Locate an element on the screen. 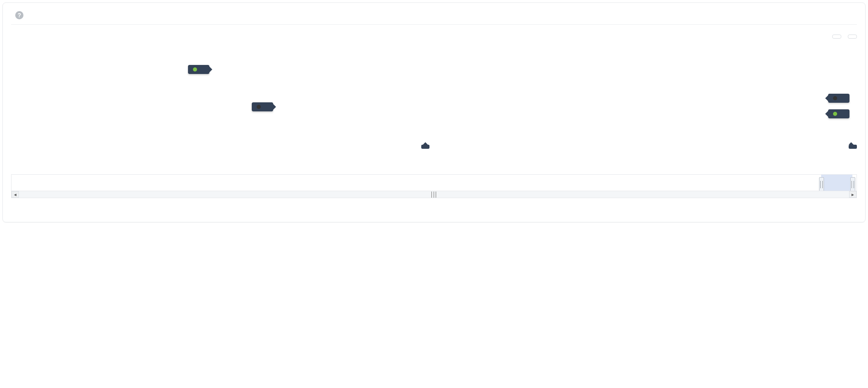  to-date-input is located at coordinates (852, 37).